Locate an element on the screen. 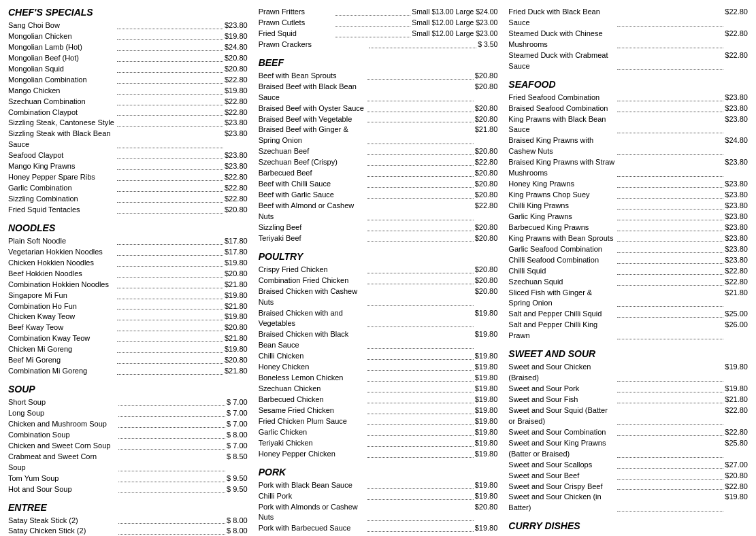  menu-item: Tom Yum Soup$ 9.50 is located at coordinates (128, 479).